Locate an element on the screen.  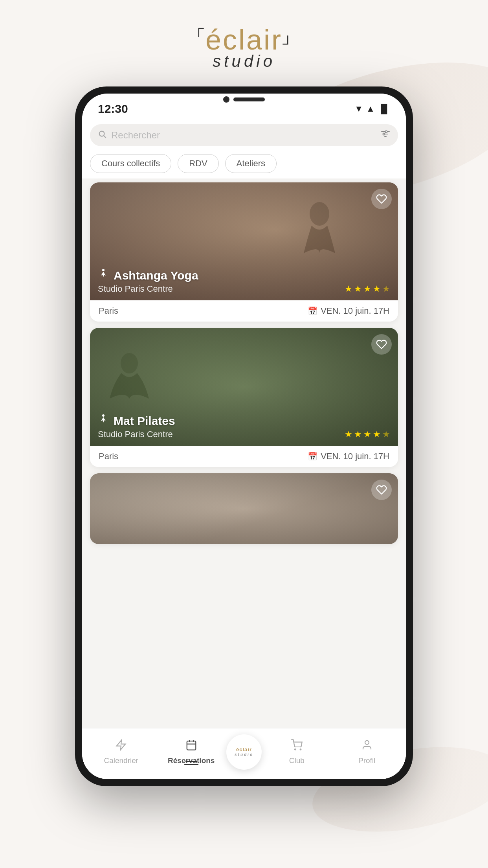
club-icon is located at coordinates (297, 747).